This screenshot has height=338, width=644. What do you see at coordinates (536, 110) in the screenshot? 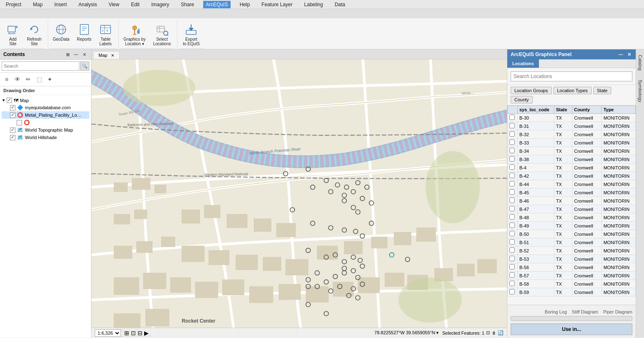
I see `col-header-code: sys_loc_code` at bounding box center [536, 110].